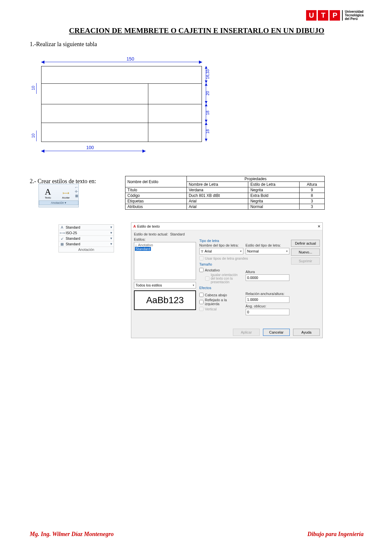 The width and height of the screenshot is (392, 555). I want to click on leader-icon: ⌐·, so click(76, 187).